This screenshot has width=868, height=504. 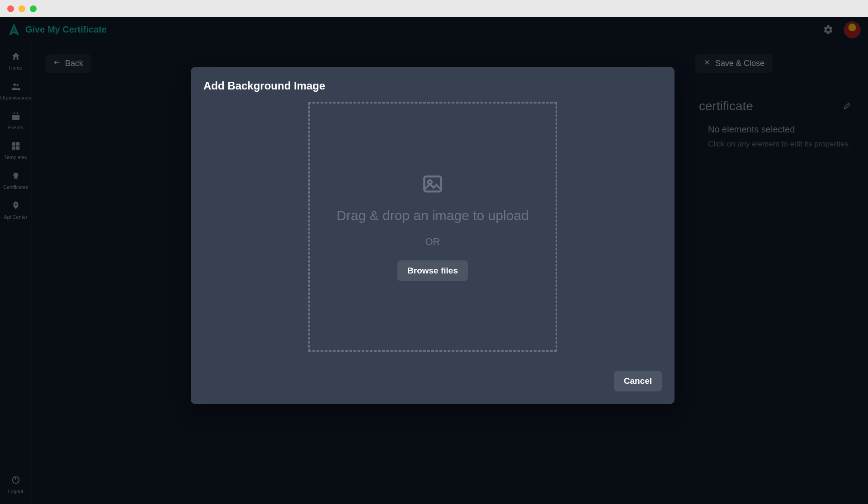 I want to click on window-close-button, so click(x=11, y=9).